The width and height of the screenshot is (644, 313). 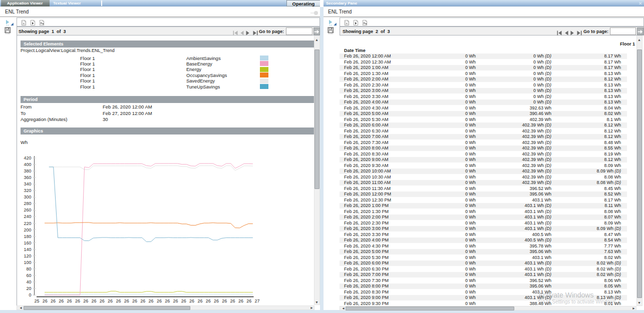 What do you see at coordinates (27, 178) in the screenshot?
I see `svg-text: 360` at bounding box center [27, 178].